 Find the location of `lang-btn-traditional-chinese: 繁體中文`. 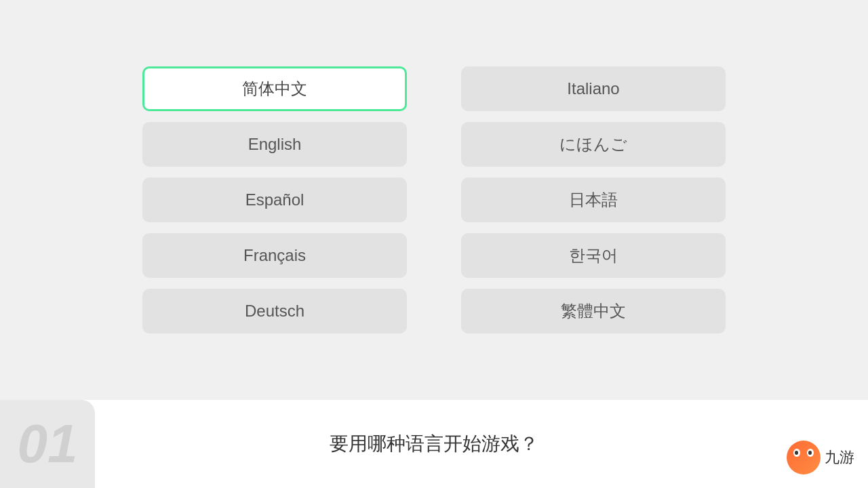

lang-btn-traditional-chinese: 繁體中文 is located at coordinates (593, 311).